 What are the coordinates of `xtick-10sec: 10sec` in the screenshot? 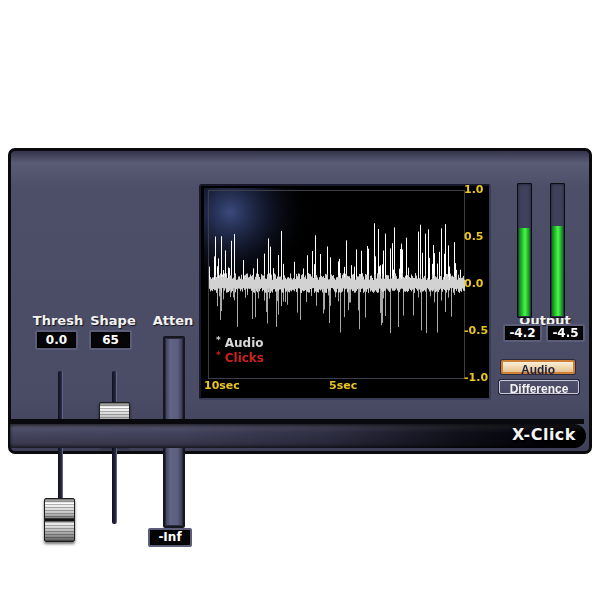 It's located at (222, 386).